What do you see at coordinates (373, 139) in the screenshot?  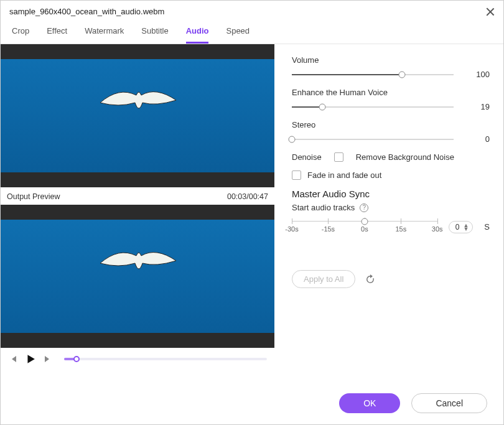 I see `stereo-slider` at bounding box center [373, 139].